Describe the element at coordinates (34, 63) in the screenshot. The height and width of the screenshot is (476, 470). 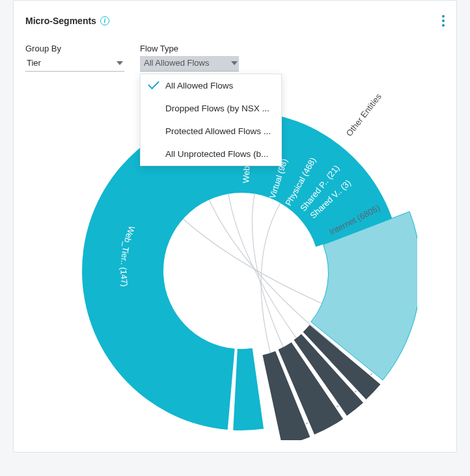
I see `group-by-value: Tier` at that location.